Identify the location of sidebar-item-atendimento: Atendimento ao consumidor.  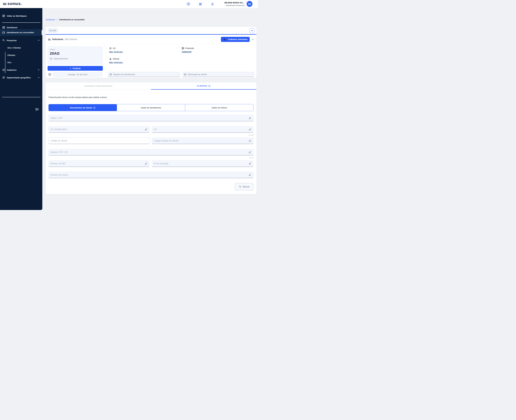
(21, 32).